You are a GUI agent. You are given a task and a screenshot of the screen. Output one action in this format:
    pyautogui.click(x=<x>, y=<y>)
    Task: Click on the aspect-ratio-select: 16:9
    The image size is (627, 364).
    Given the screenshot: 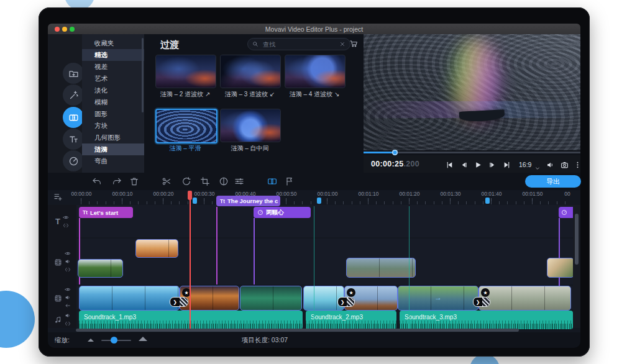 What is the action you would take?
    pyautogui.click(x=525, y=165)
    